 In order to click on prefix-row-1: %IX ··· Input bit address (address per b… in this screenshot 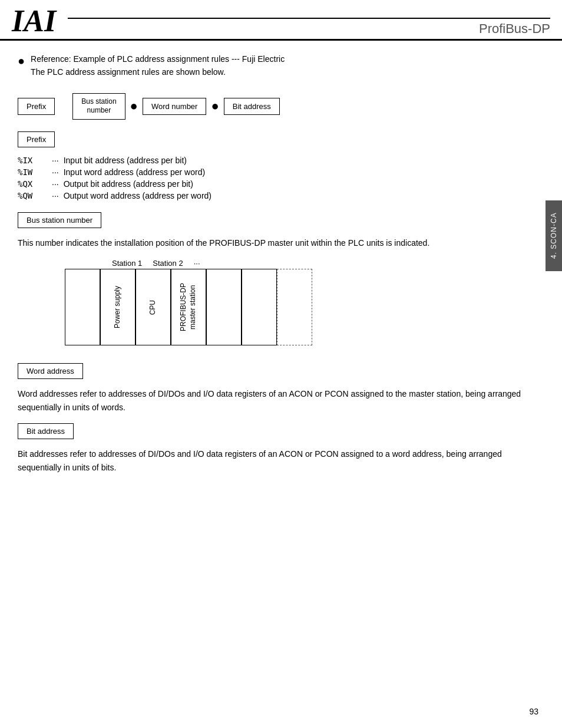, I will do `click(281, 160)`.